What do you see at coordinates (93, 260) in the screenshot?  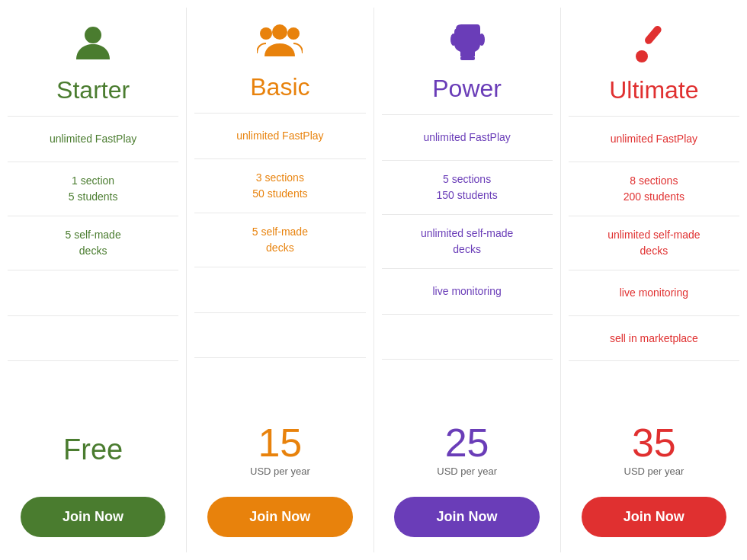 I see `plan-features-starter: unlimited FastPlay1 section 5 students5 …` at bounding box center [93, 260].